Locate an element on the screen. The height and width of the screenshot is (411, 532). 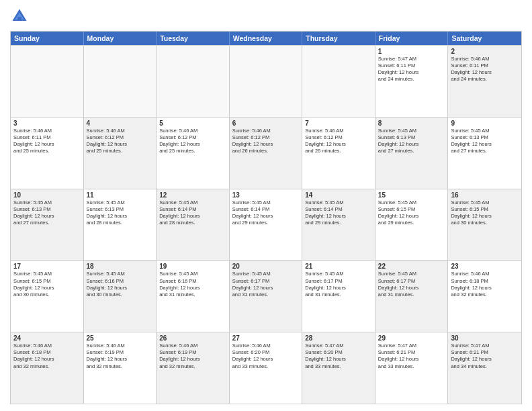
calendar-cell-4-4: 28Sunrise: 5:47 AM Sunset: 6:20 PM Dayli… is located at coordinates (339, 368).